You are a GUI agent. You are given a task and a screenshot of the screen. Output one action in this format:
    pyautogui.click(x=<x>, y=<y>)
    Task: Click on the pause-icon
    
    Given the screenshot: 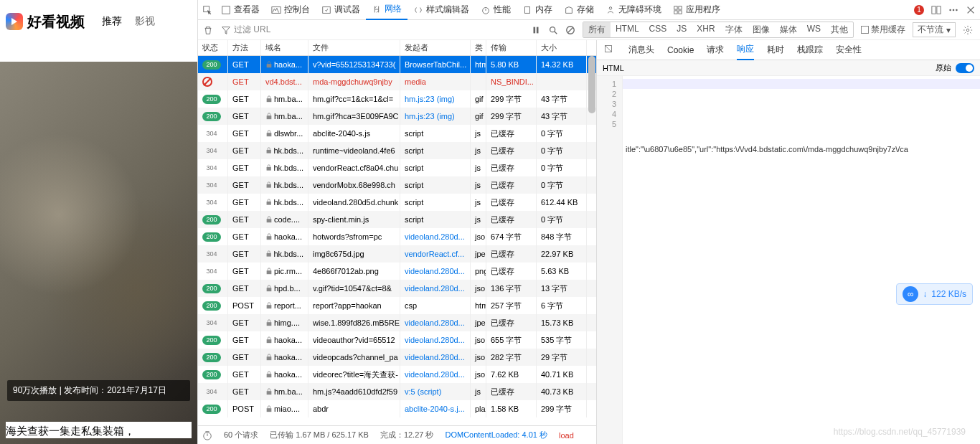 What is the action you would take?
    pyautogui.click(x=536, y=30)
    